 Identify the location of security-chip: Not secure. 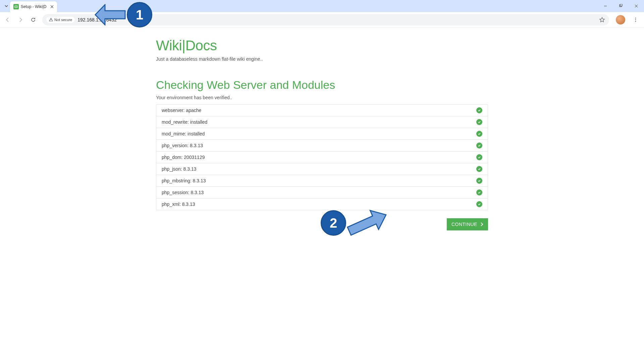
(60, 20).